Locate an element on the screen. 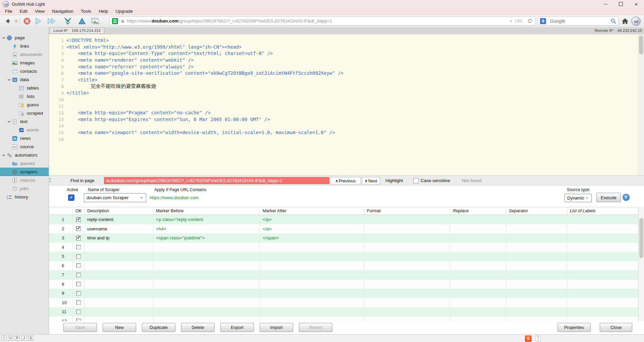 Image resolution: width=644 pixels, height=342 pixels. table-row-10: 10 is located at coordinates (343, 303).